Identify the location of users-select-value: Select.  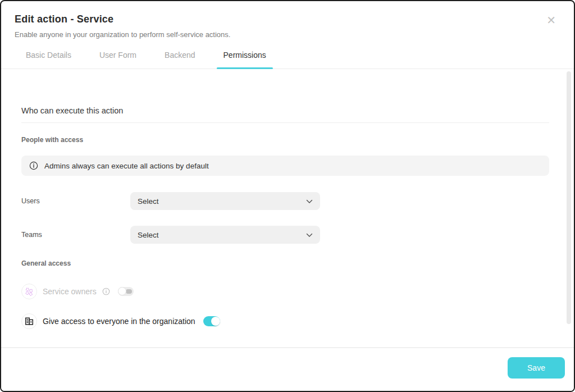
(148, 201).